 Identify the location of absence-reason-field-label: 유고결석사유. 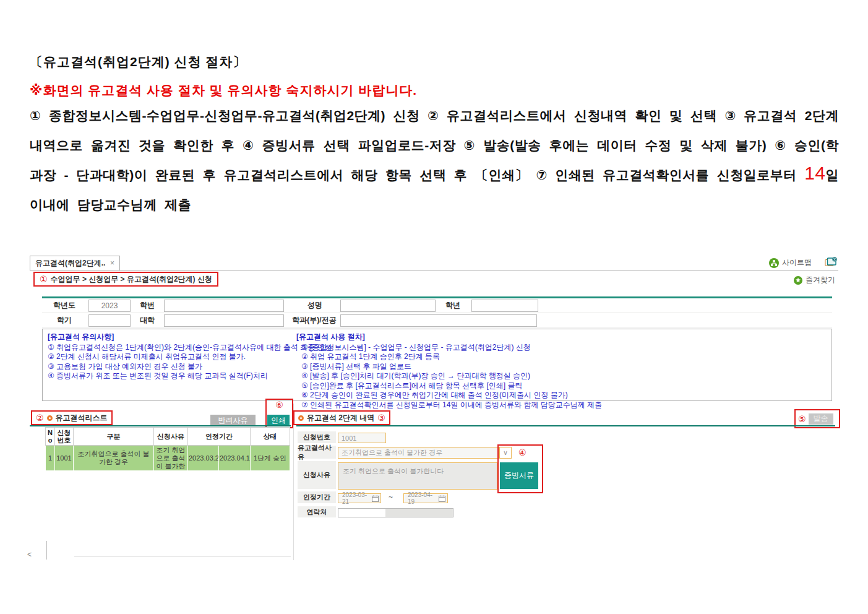
(317, 453).